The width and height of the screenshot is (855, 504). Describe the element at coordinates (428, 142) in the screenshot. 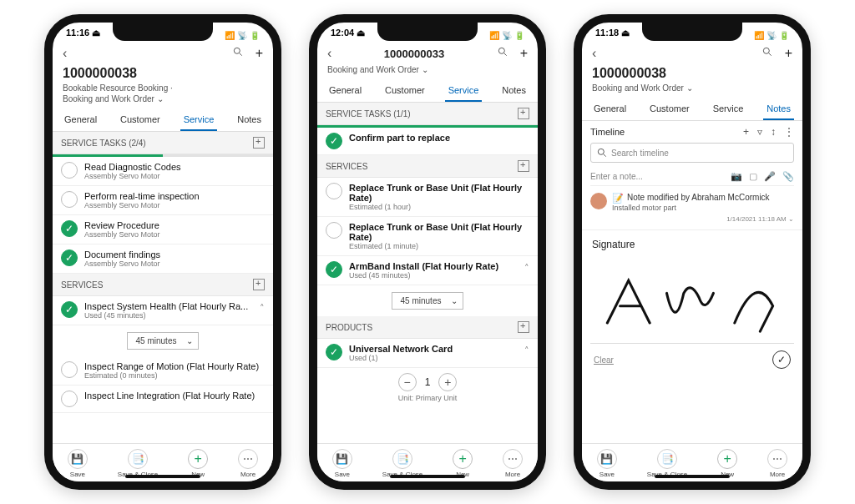

I see `task-row: ✓Confirm part to replace` at that location.